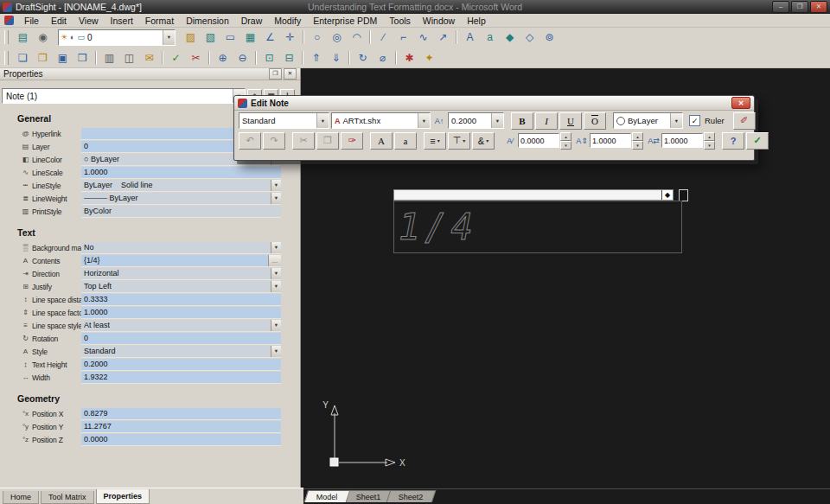 Image resolution: width=830 pixels, height=504 pixels. I want to click on rectangle-icon: ▭, so click(230, 37).